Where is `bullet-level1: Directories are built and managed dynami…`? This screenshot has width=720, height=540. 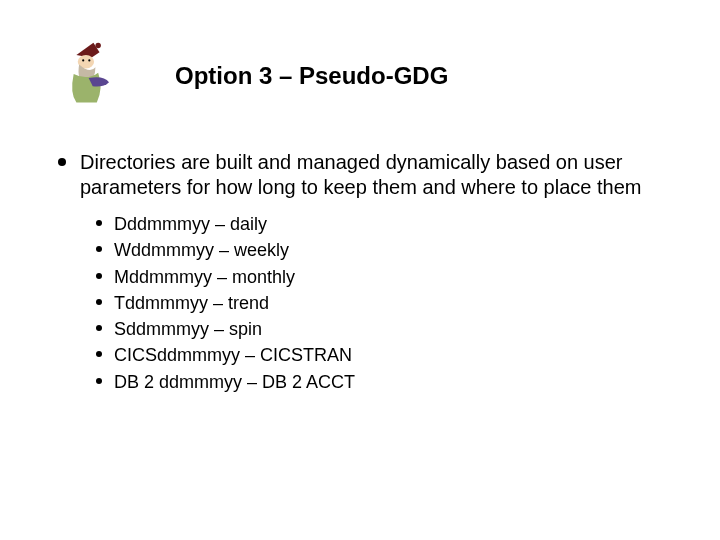 bullet-level1: Directories are built and managed dynami… is located at coordinates (369, 175).